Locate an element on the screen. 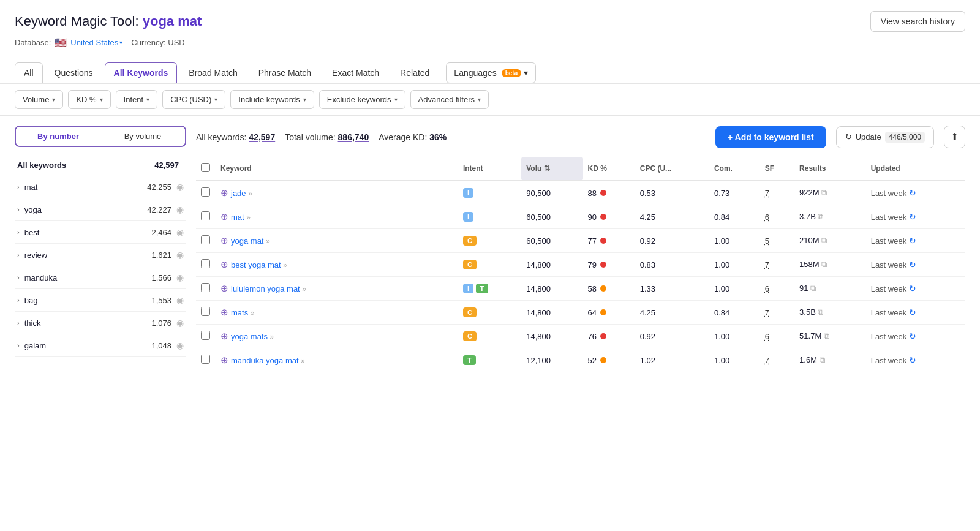 The width and height of the screenshot is (980, 531). db-country-selector: United States ▾ is located at coordinates (97, 43).